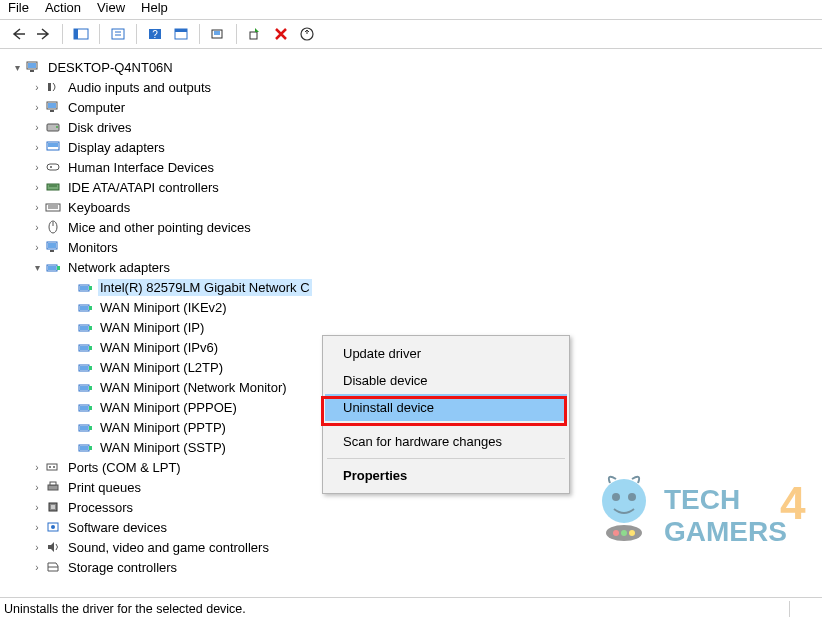 Image resolution: width=822 pixels, height=619 pixels. I want to click on tree-device-label: WAN Miniport (IKEv2), so click(164, 308).